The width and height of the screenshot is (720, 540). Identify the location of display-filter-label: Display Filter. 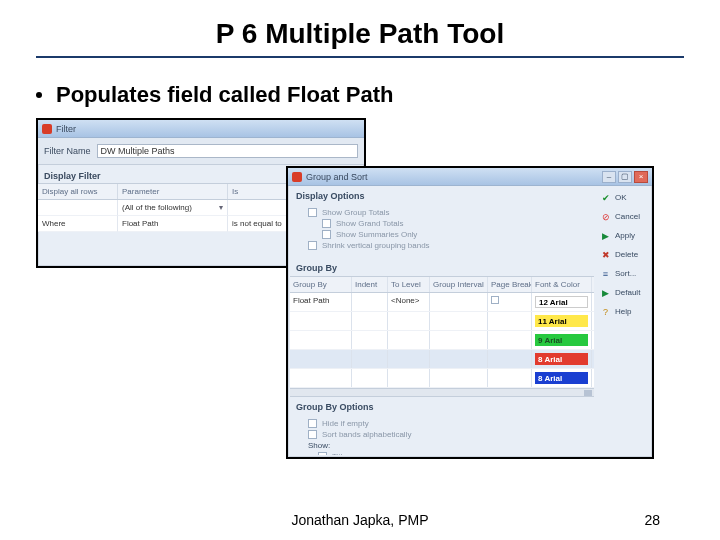
(72, 176).